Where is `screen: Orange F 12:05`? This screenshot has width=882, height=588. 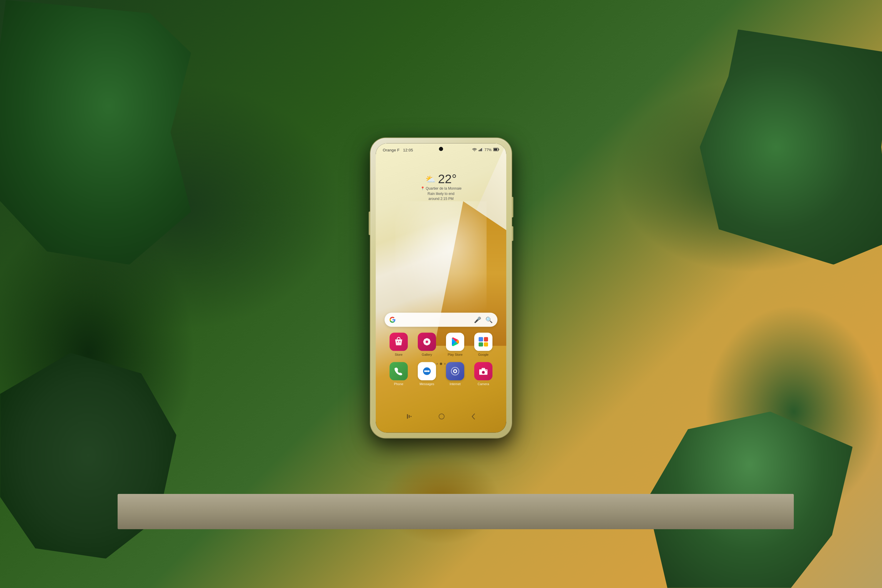 screen: Orange F 12:05 is located at coordinates (441, 288).